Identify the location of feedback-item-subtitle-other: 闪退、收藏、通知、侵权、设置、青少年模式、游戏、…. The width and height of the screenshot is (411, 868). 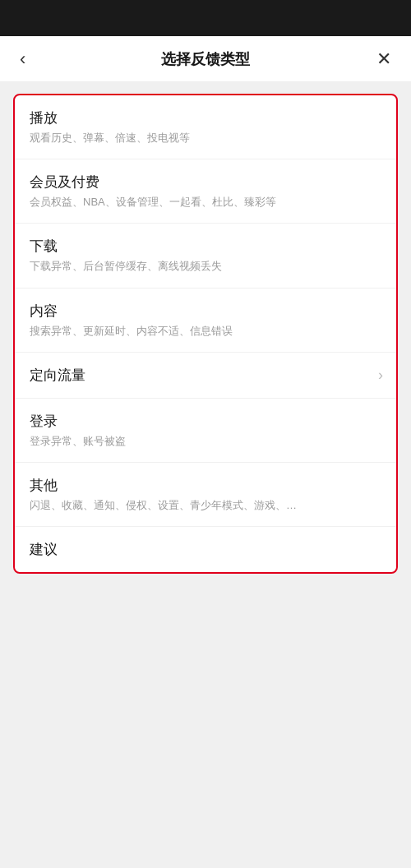
(163, 506).